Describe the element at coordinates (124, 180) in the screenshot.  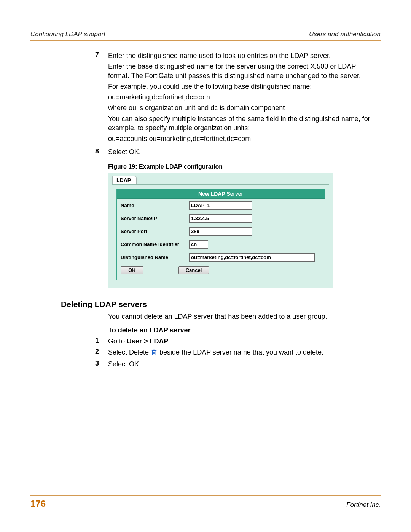
I see `ldap-tab: LDAP` at that location.